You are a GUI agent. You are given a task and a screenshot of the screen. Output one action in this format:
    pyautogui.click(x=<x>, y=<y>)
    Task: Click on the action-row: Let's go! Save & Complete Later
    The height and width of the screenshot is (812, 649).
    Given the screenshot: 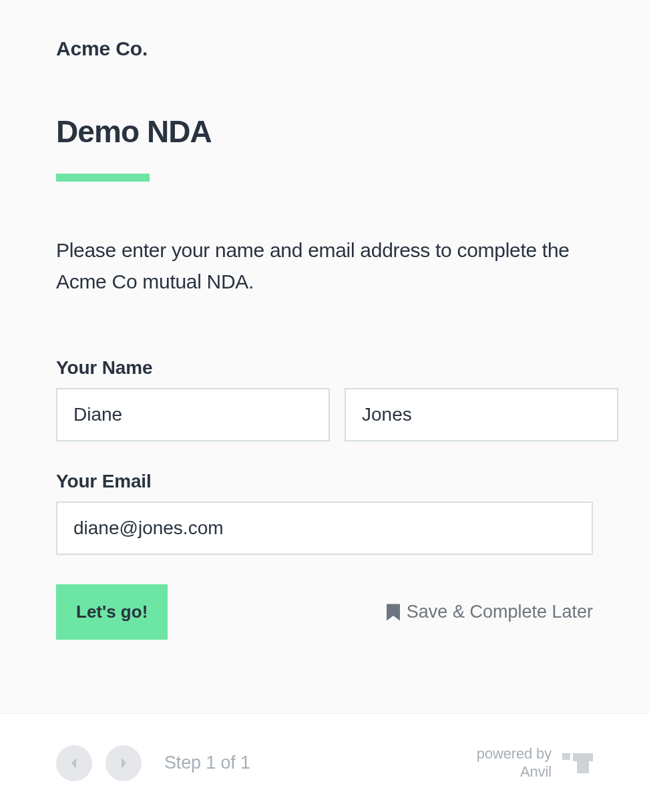 What is the action you would take?
    pyautogui.click(x=324, y=612)
    